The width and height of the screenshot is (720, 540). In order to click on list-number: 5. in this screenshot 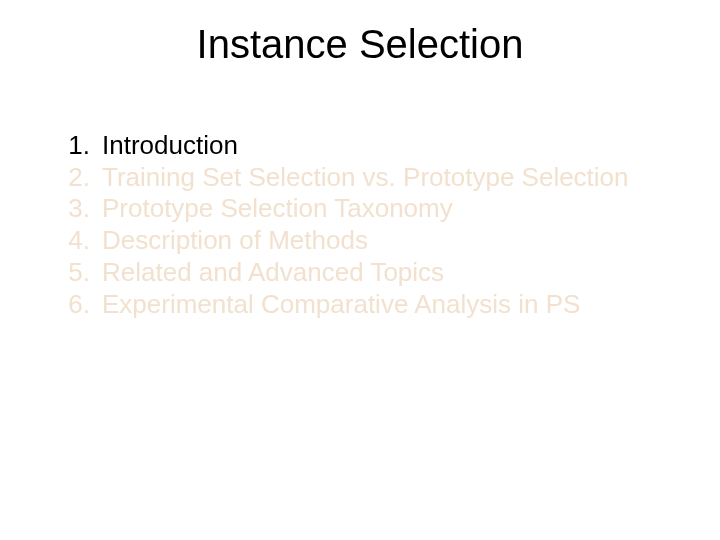, I will do `click(69, 273)`.